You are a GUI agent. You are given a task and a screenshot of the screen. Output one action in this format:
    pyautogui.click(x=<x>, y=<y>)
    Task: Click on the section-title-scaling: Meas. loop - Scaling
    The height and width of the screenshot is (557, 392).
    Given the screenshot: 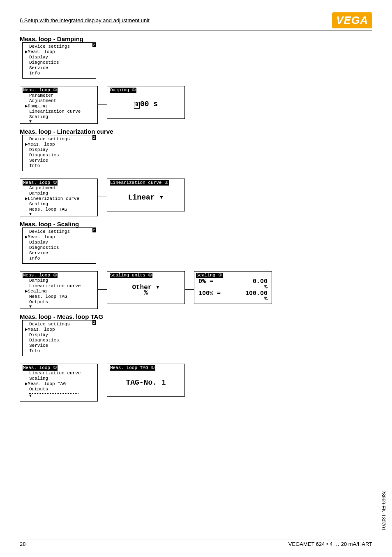 What is the action you would take?
    pyautogui.click(x=196, y=224)
    